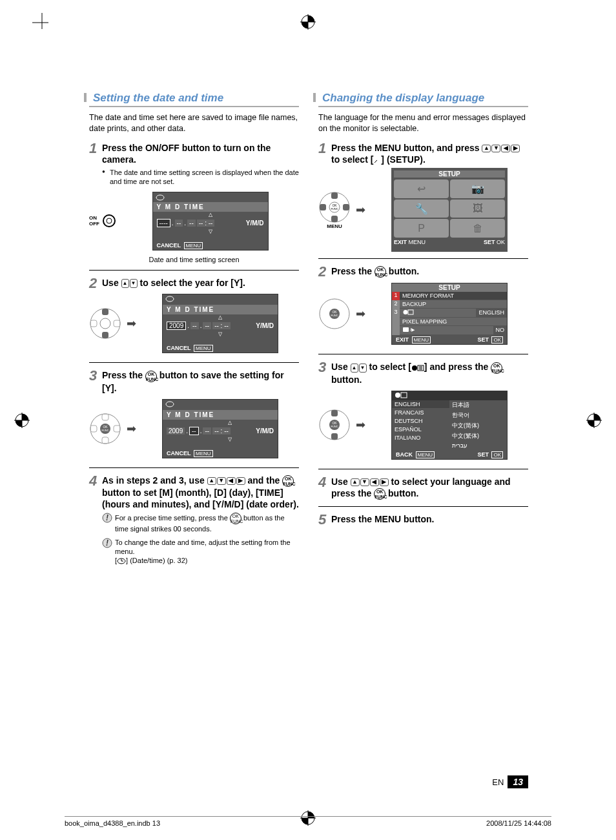 The height and width of the screenshot is (840, 616). I want to click on menu-label: MENU, so click(334, 226).